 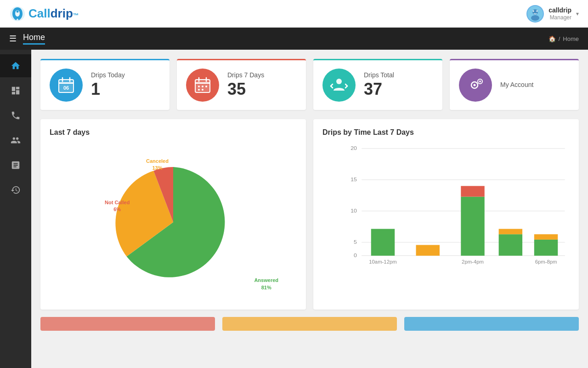 What do you see at coordinates (16, 140) in the screenshot?
I see `sidebar-item-users` at bounding box center [16, 140].